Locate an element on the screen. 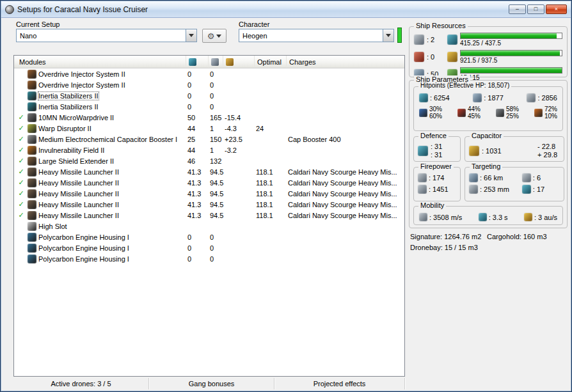 The width and height of the screenshot is (572, 392). cpu-column-header is located at coordinates (197, 61).